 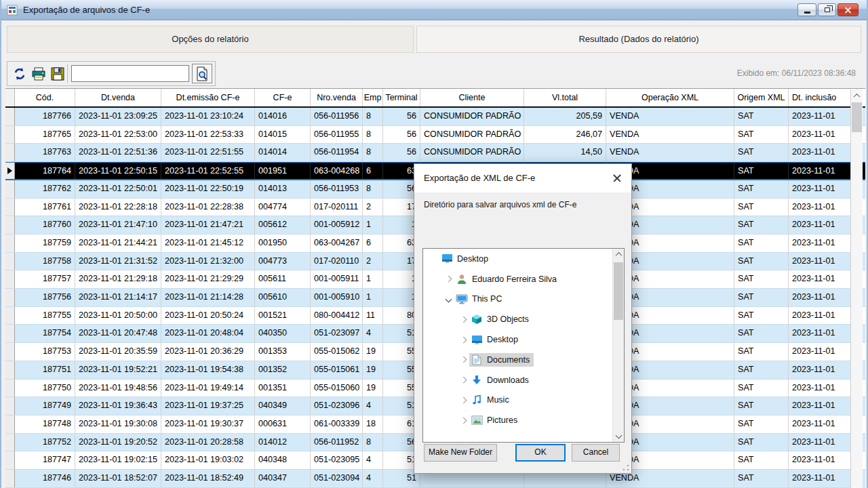 What do you see at coordinates (435, 117) in the screenshot?
I see `table-row: 1877662023-11-01 23:09:252023-11-01 23:1…` at bounding box center [435, 117].